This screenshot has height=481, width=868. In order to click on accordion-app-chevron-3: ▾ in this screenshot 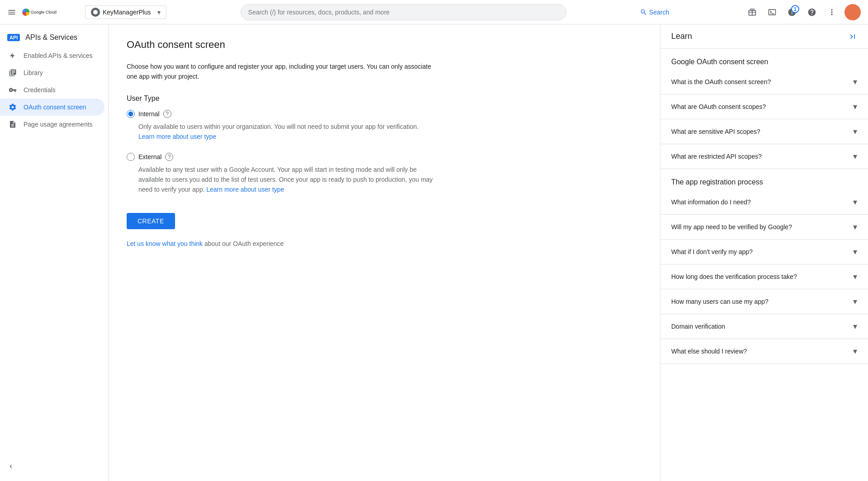, I will do `click(855, 277)`.